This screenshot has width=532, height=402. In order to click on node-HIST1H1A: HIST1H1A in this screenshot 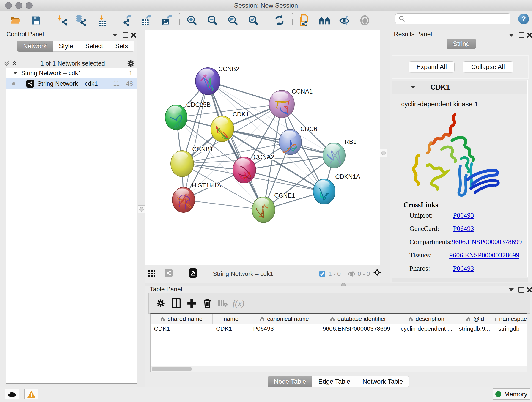, I will do `click(197, 197)`.